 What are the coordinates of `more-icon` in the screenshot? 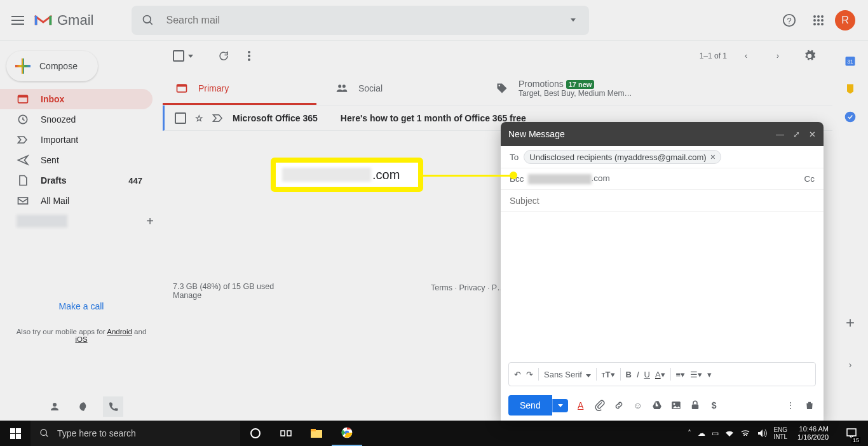 It's located at (249, 56).